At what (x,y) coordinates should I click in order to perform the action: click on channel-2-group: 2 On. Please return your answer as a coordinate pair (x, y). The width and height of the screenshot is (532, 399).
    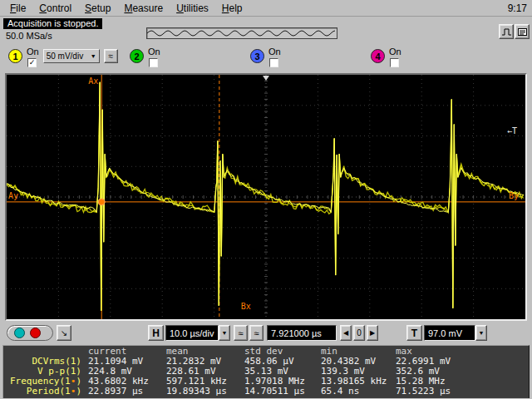
    Looking at the image, I should click on (145, 57).